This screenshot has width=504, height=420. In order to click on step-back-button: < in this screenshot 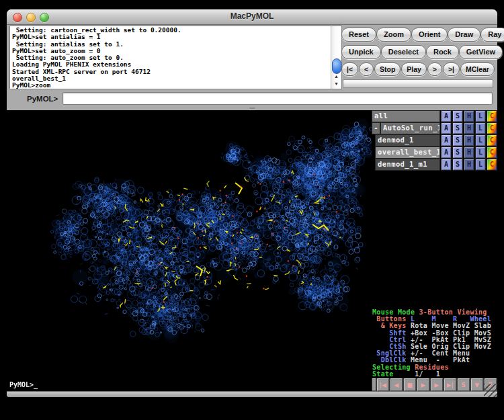, I will do `click(366, 69)`.